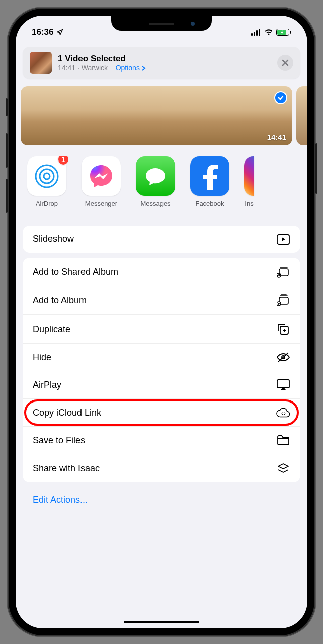 The width and height of the screenshot is (323, 644). Describe the element at coordinates (283, 413) in the screenshot. I see `cloud-link-icon` at that location.